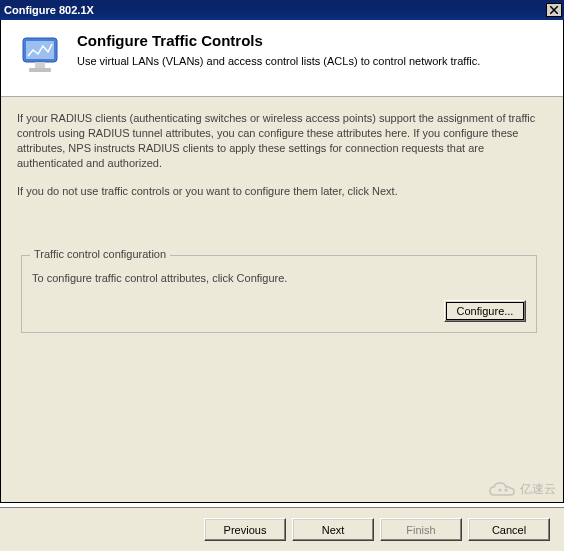 This screenshot has width=564, height=551. I want to click on description-paragraph-1: If your RADIUS clients (authenticating s…, so click(282, 140).